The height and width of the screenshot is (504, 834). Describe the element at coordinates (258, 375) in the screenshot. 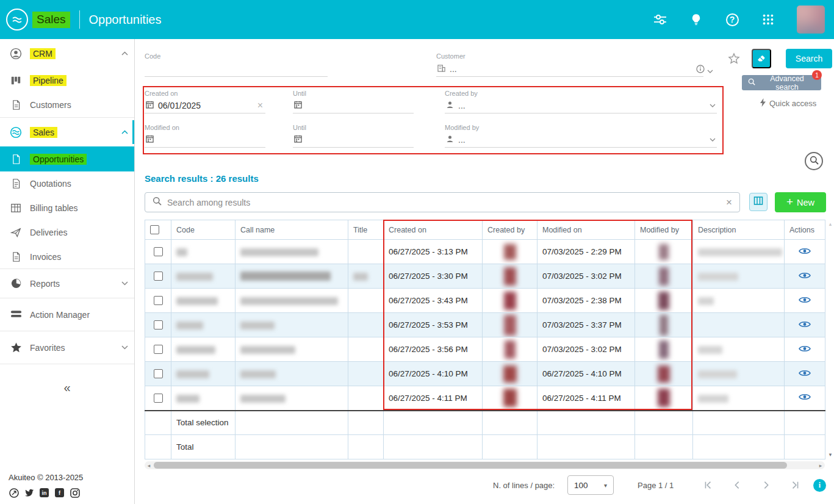

I see `redacted-call-name` at that location.